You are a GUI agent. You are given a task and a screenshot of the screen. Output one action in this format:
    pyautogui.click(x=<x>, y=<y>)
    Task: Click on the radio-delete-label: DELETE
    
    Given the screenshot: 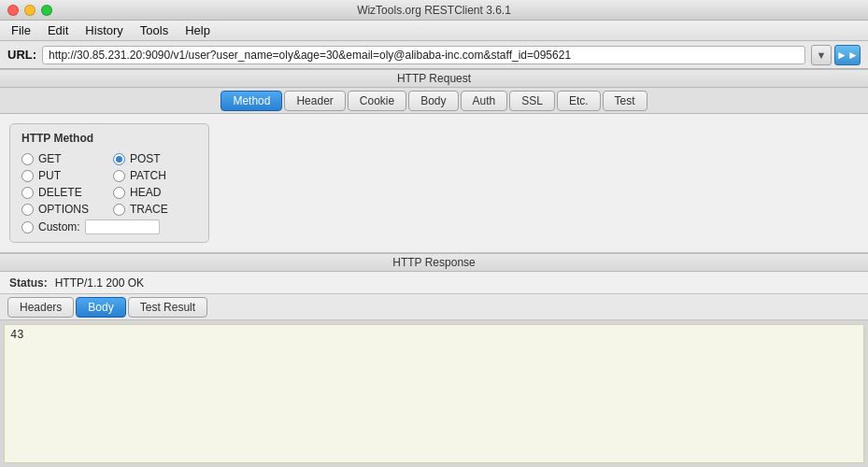 What is the action you would take?
    pyautogui.click(x=60, y=192)
    